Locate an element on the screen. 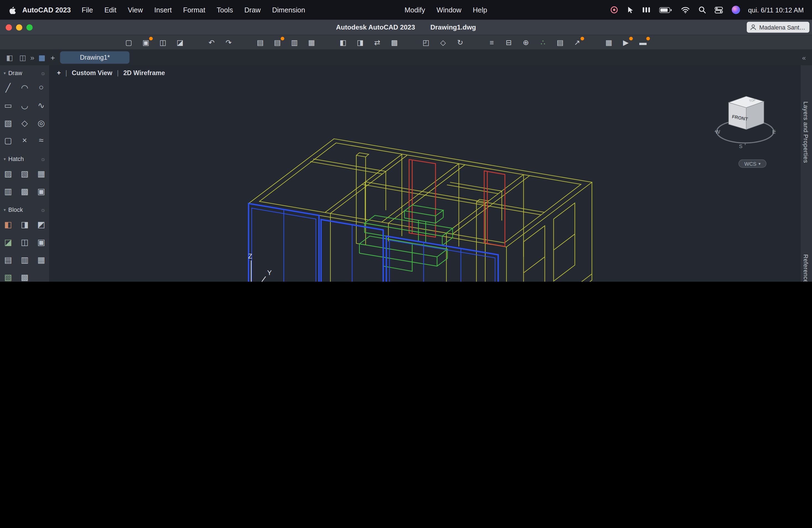 This screenshot has height=528, width=812. objects-green is located at coordinates (406, 238).